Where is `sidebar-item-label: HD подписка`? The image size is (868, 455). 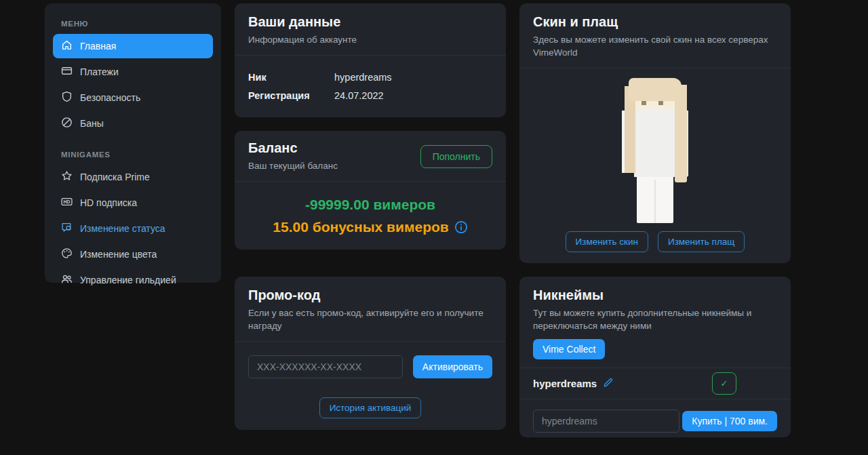
sidebar-item-label: HD подписка is located at coordinates (108, 203).